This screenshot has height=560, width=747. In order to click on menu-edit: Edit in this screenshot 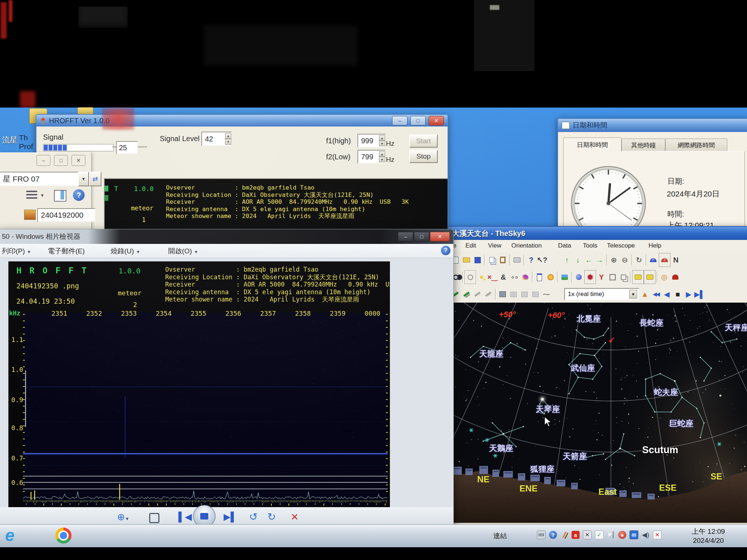, I will do `click(471, 246)`.